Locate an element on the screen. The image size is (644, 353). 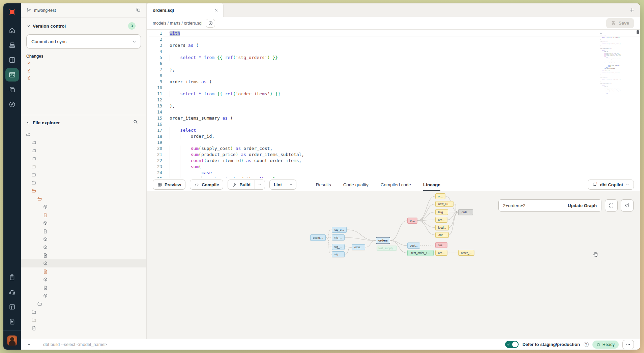
tree-item-customers-sql is located at coordinates (84, 207).